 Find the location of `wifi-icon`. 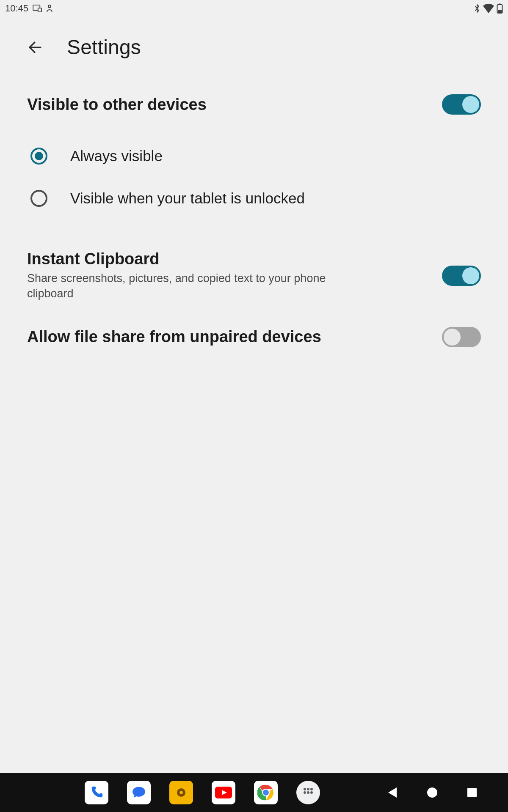

wifi-icon is located at coordinates (489, 8).